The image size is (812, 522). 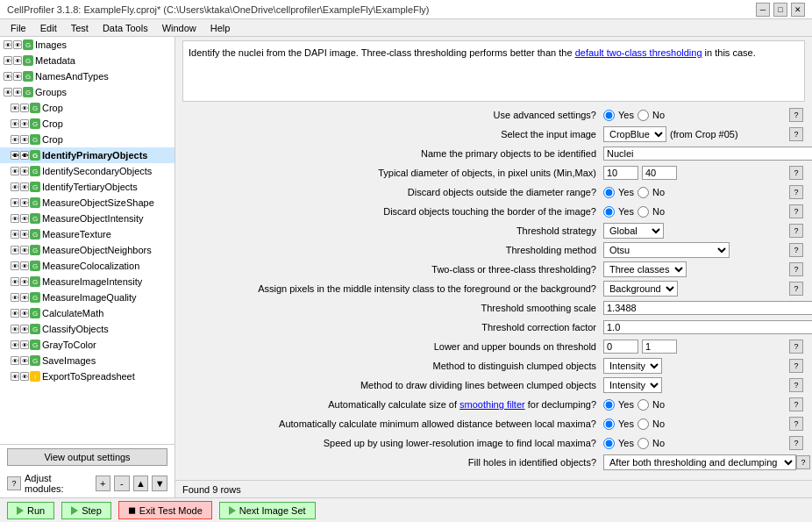 What do you see at coordinates (708, 154) in the screenshot?
I see `primary-name-input` at bounding box center [708, 154].